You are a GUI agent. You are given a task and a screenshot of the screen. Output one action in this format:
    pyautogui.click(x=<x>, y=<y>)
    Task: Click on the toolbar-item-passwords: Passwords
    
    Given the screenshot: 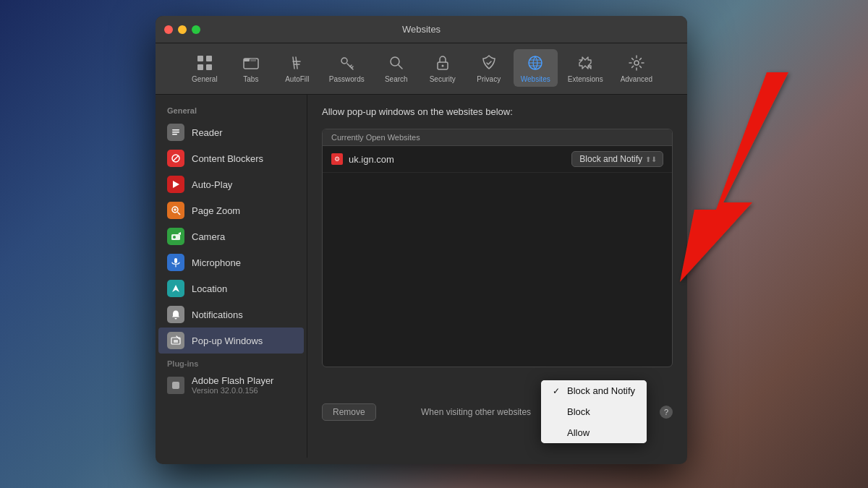 What is the action you would take?
    pyautogui.click(x=347, y=68)
    